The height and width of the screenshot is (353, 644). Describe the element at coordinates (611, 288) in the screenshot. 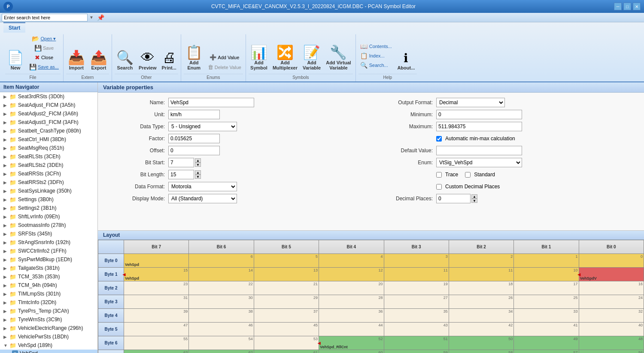

I see `layout-cell: 16` at that location.